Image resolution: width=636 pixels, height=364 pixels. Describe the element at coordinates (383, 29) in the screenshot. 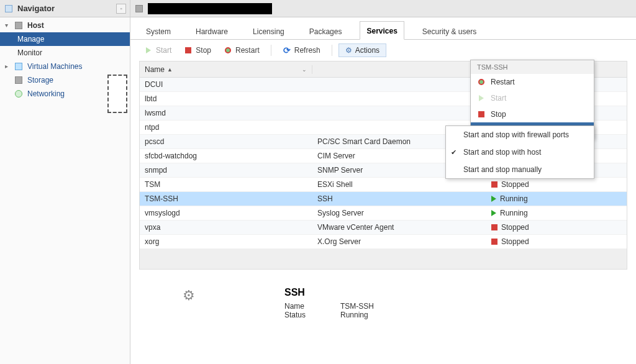

I see `tabs: System Hardware Licensing Packages Servi…` at that location.